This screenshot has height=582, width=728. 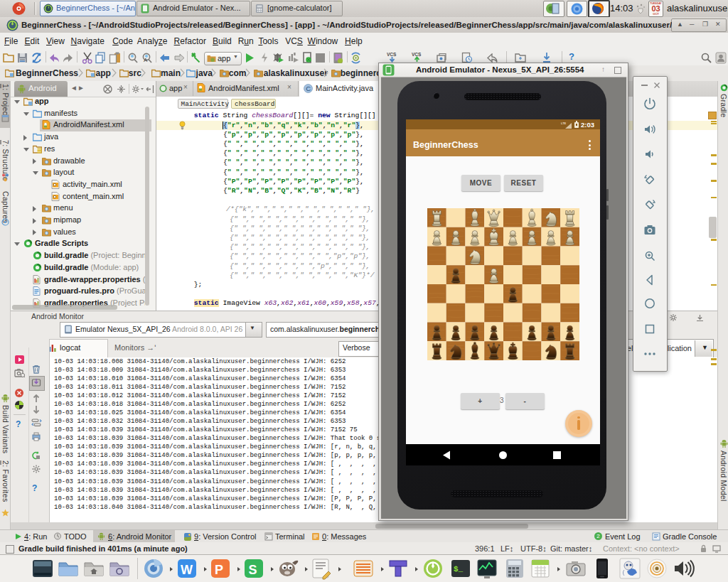 I want to click on svg-text: W, so click(x=186, y=570).